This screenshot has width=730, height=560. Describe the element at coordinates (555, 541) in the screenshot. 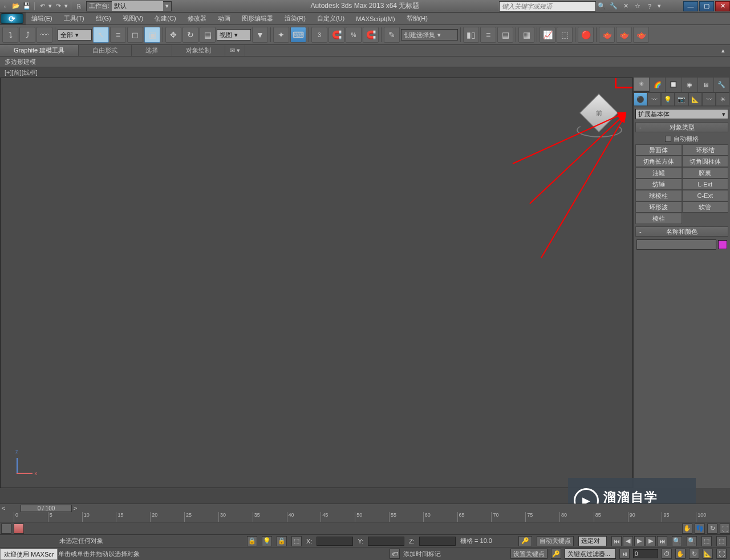

I see `auto-key-button: 自动关键点` at that location.